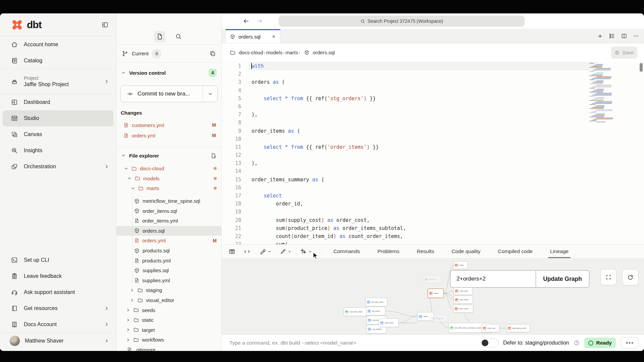 The height and width of the screenshot is (362, 644). What do you see at coordinates (169, 211) in the screenshot?
I see `tree-item-order_items-sql: order_items.sql` at bounding box center [169, 211].